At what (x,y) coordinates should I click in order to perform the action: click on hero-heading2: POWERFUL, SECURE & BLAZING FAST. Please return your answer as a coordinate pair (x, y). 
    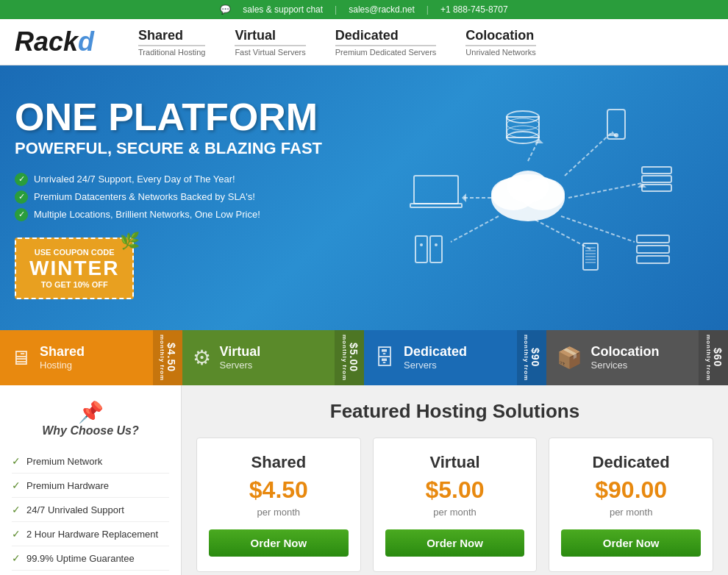
    Looking at the image, I should click on (190, 149).